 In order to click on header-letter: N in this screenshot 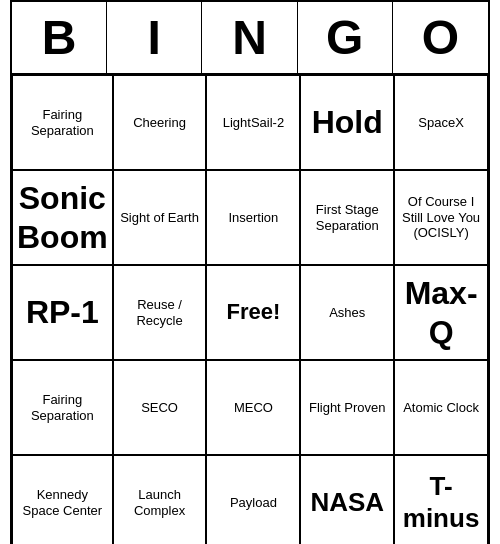, I will do `click(250, 38)`.